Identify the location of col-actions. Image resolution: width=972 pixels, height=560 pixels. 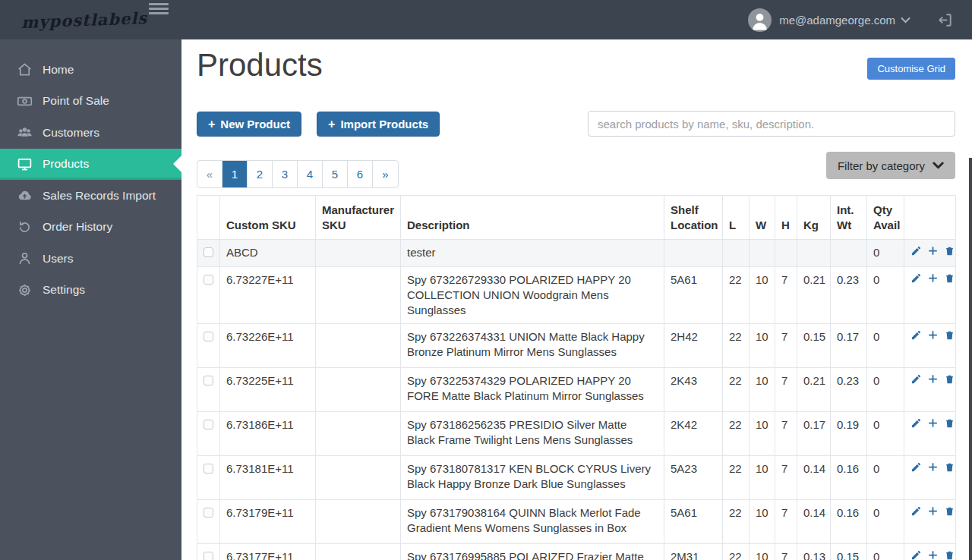
(930, 218).